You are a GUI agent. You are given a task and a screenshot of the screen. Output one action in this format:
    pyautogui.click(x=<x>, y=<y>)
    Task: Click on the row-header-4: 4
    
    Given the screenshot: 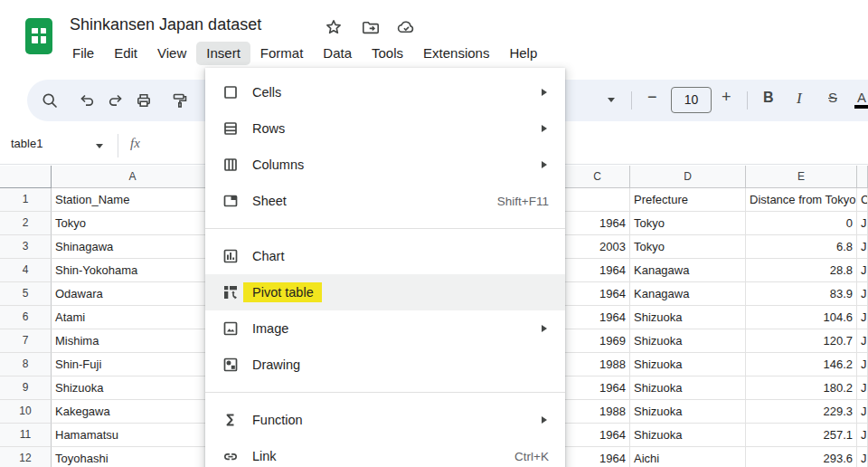 What is the action you would take?
    pyautogui.click(x=25, y=271)
    